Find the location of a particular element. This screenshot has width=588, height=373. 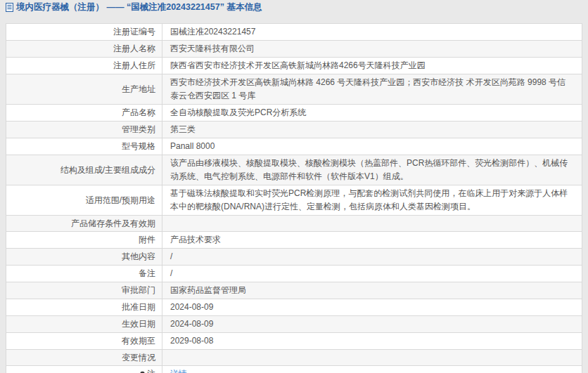

row-value: 基于磁珠法核酸提取和实时荧光PCR检测原理，与配套的检测试剂共同使用，在临床上用… is located at coordinates (372, 200).